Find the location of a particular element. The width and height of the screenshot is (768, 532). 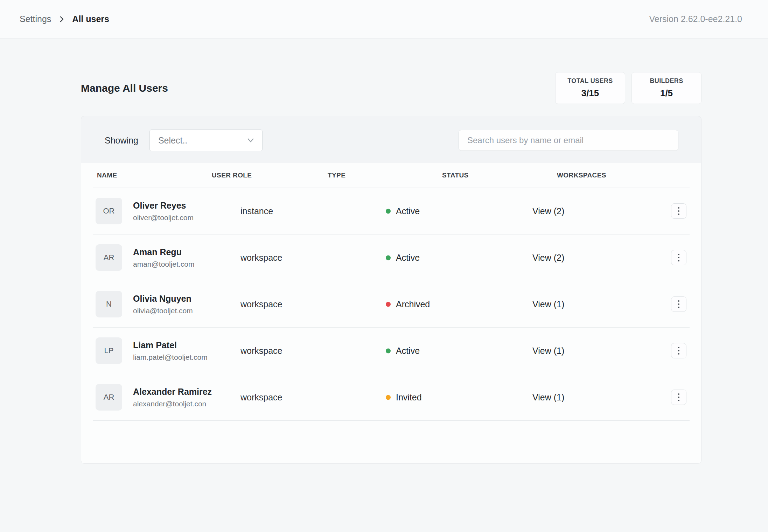

stat-card-builders: BUILDERS 1/5 is located at coordinates (666, 88).